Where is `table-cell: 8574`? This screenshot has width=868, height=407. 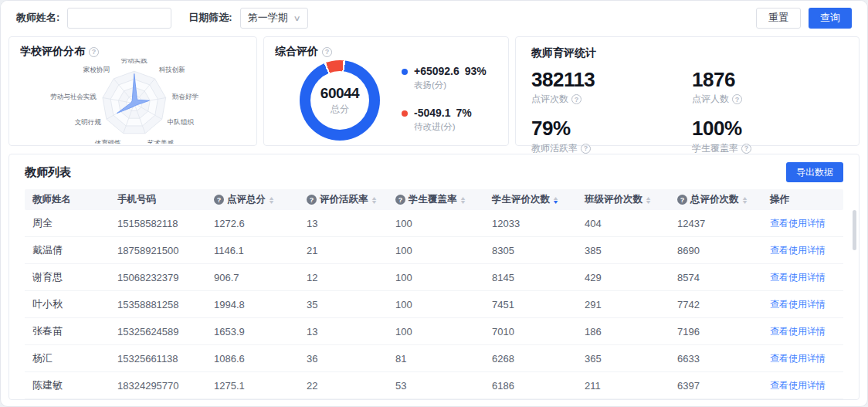 table-cell: 8574 is located at coordinates (716, 278).